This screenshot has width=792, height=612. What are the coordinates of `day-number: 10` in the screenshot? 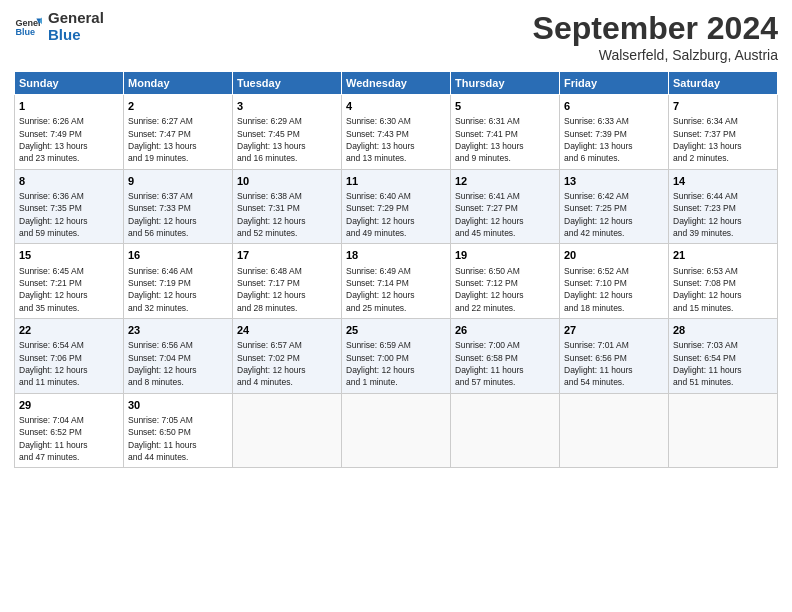 It's located at (287, 182).